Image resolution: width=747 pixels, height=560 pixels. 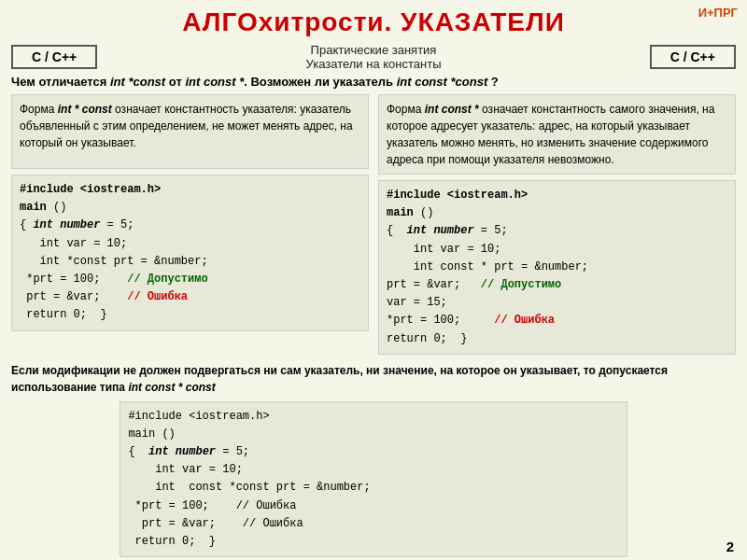 What do you see at coordinates (374, 379) in the screenshot?
I see `bottom-text: Если модификации не должен подвергаться …` at bounding box center [374, 379].